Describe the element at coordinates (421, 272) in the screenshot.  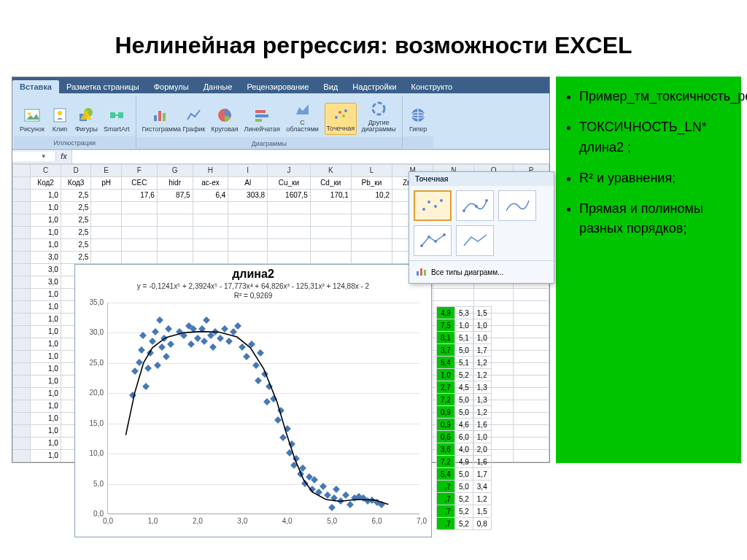
I see `chart-icon` at that location.